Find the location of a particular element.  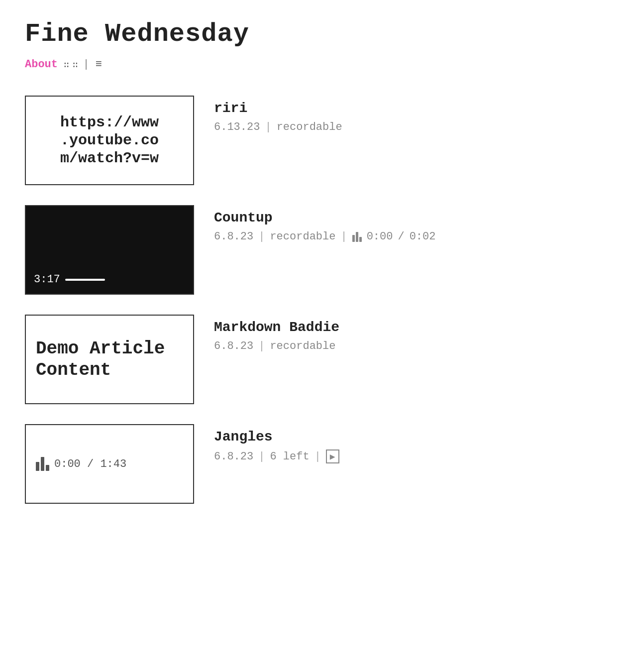

item-thumbnail-2: 3:17 is located at coordinates (109, 250).